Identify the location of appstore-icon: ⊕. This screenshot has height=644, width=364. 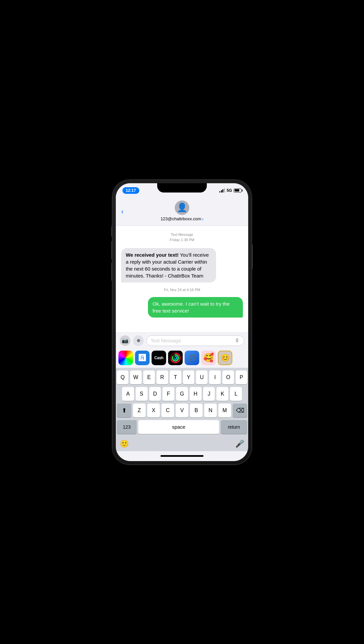
(138, 341).